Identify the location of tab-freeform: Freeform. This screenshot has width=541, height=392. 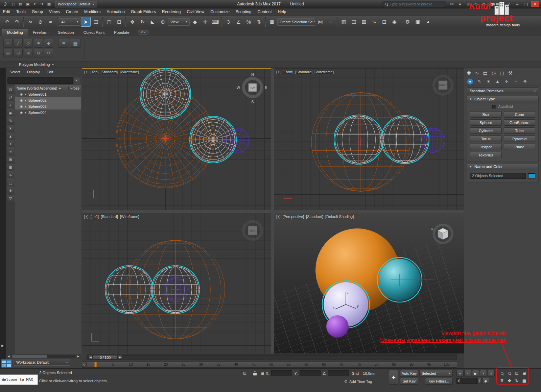
(41, 32).